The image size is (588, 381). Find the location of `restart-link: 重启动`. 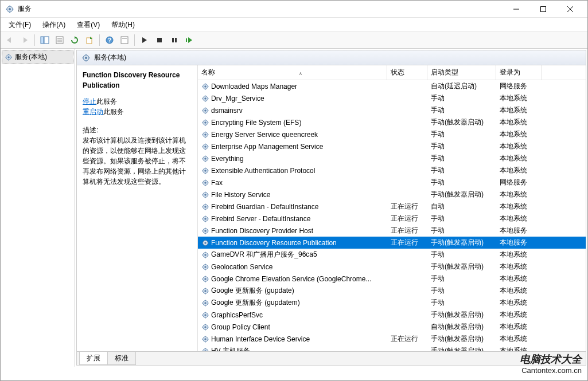

restart-link: 重启动 is located at coordinates (93, 112).